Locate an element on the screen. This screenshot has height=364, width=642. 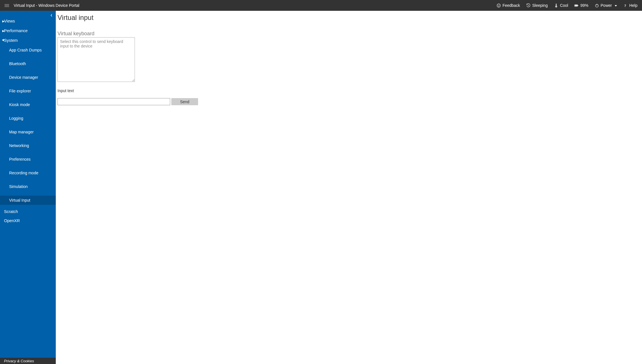
nav-group-performance: ▶ Performance is located at coordinates (28, 31).